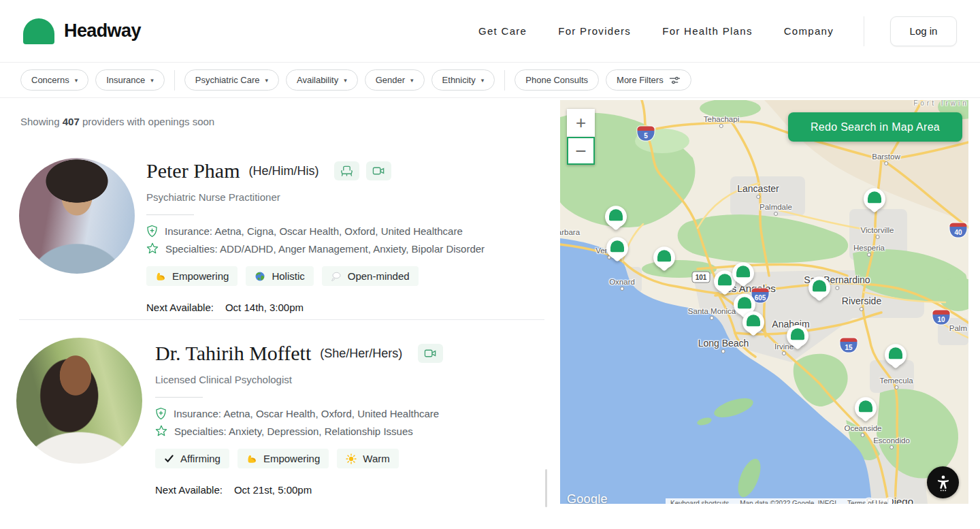 Image resolution: width=980 pixels, height=529 pixels. I want to click on next-available-value: Oct 14th, 3:00pm, so click(264, 308).